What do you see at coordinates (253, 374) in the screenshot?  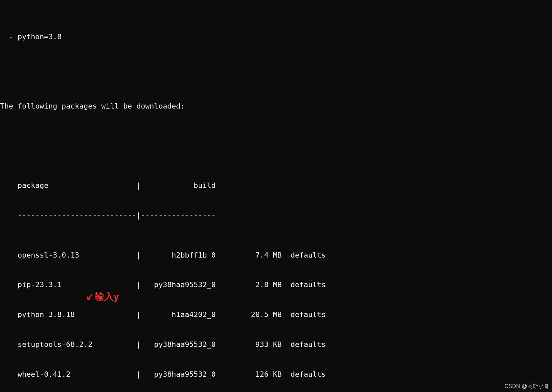 I see `size-cell: 126 KB` at bounding box center [253, 374].